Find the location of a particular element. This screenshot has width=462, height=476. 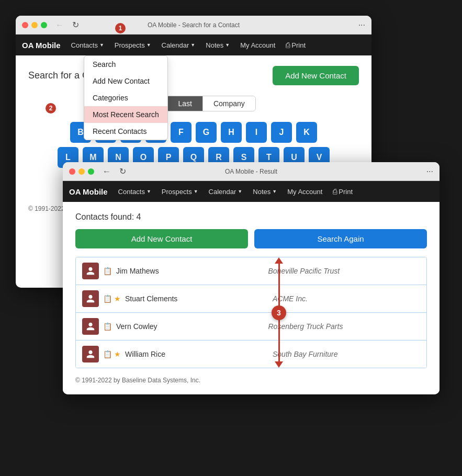

contact-row-william: 📋 ★ William Rice South Bay Furniture is located at coordinates (251, 354).